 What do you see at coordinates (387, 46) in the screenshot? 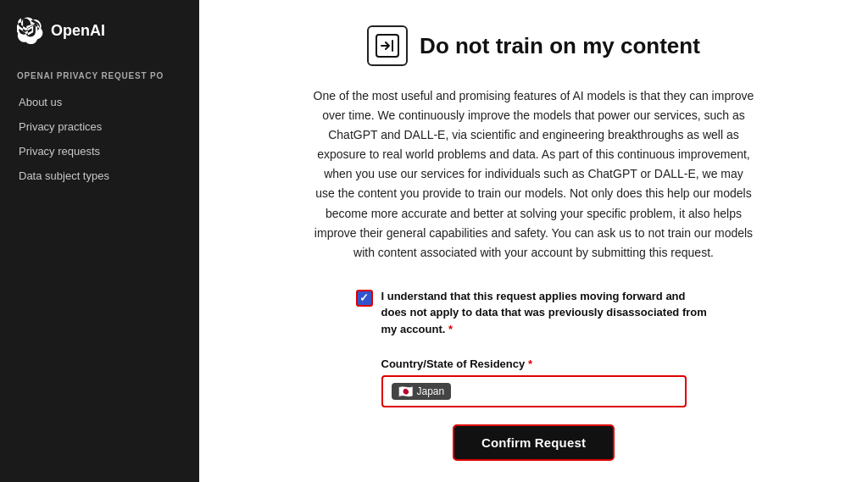
I see `no-train-icon` at bounding box center [387, 46].